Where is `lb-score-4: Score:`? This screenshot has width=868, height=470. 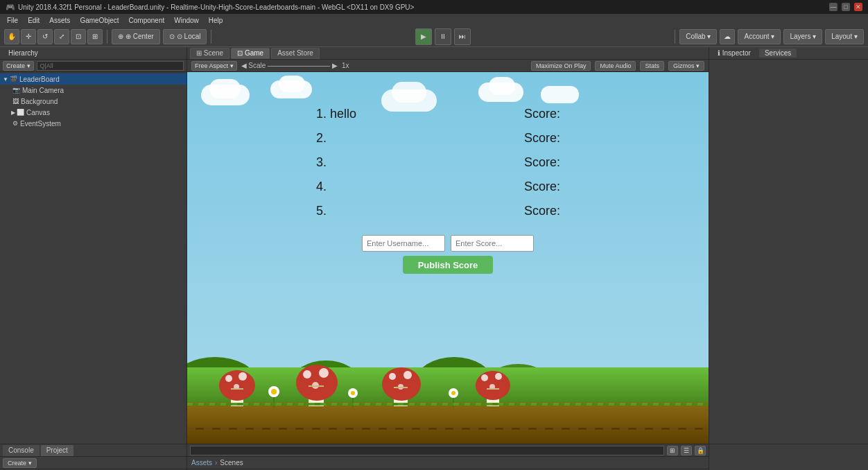
lb-score-4: Score: is located at coordinates (552, 187).